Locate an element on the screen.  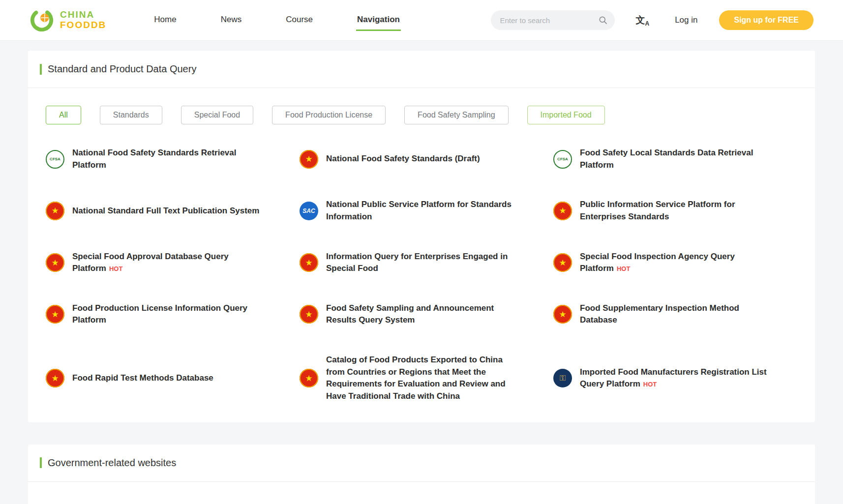
list-item: ★ Special Food Inspection Agency Query P… is located at coordinates (675, 263).